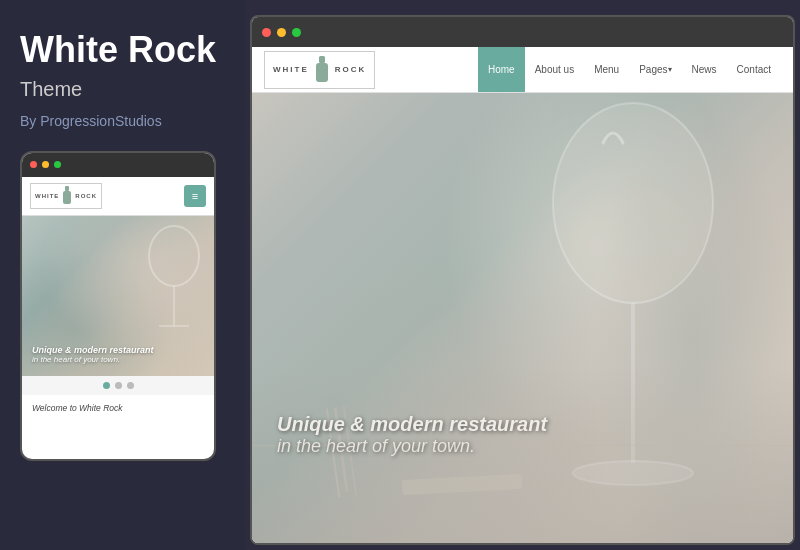  What do you see at coordinates (754, 70) in the screenshot?
I see `desktop-nav-contact: Contact` at bounding box center [754, 70].